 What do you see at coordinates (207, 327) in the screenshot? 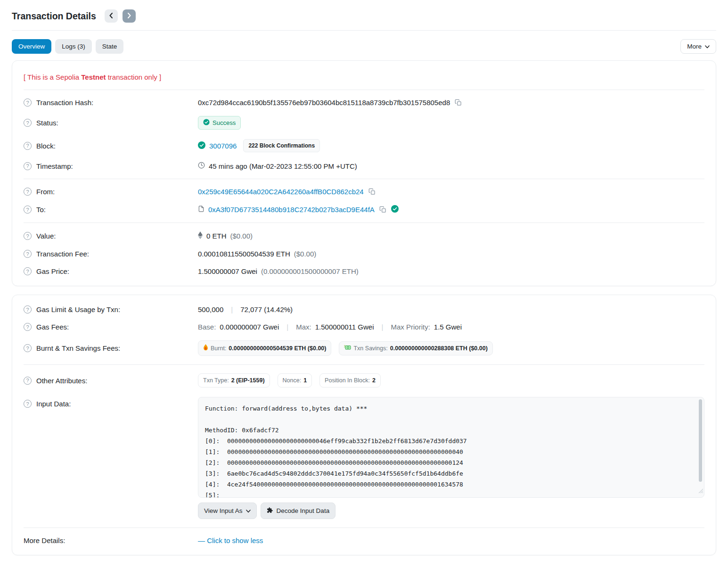
I see `base-fee-label: Base:` at bounding box center [207, 327].